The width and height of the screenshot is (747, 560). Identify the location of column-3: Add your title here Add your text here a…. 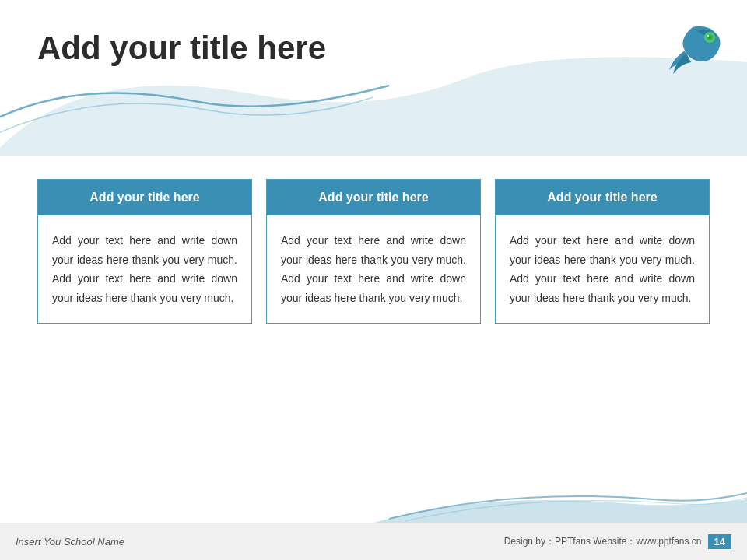
(602, 251).